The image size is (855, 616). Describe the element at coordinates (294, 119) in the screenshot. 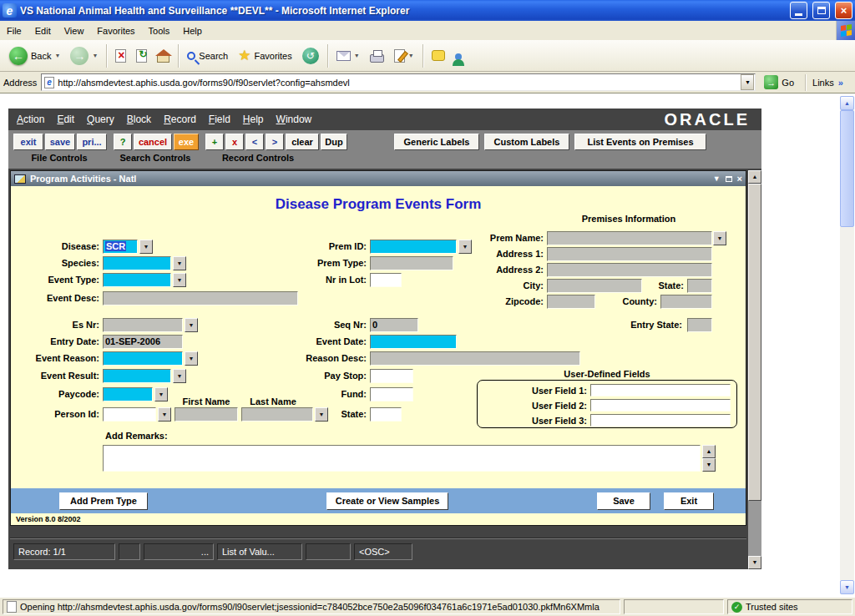

I see `oracle-menu-window: Window` at that location.